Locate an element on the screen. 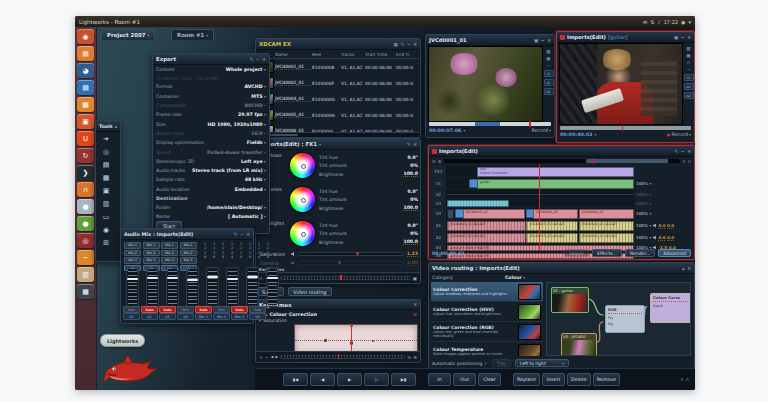  launcher-archive: ▥ is located at coordinates (86, 274).